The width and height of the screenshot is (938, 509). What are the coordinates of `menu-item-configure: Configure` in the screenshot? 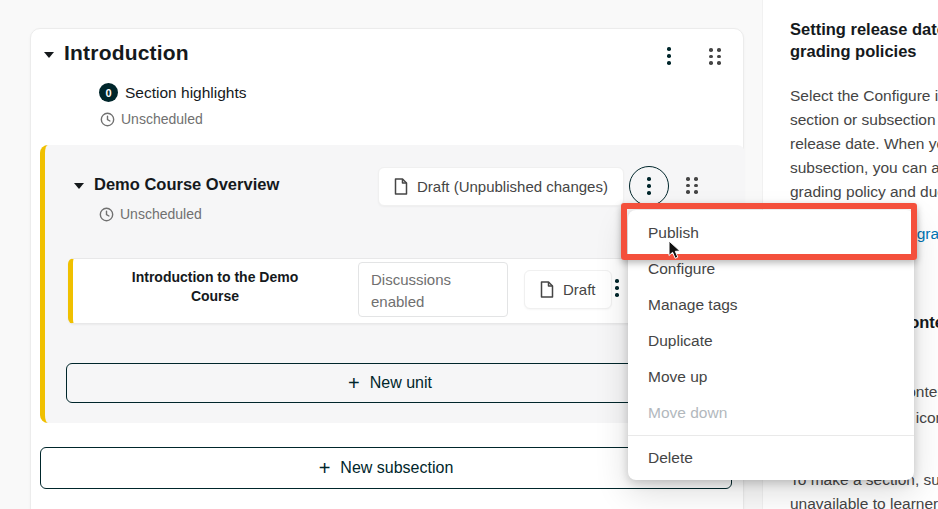 It's located at (771, 269).